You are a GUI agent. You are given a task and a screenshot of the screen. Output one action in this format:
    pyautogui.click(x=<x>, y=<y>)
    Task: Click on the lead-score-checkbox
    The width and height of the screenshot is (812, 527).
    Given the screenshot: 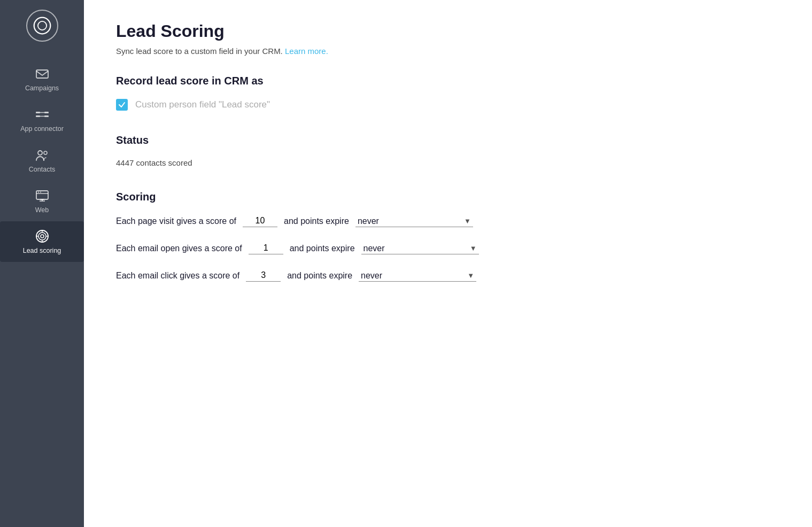 What is the action you would take?
    pyautogui.click(x=122, y=105)
    